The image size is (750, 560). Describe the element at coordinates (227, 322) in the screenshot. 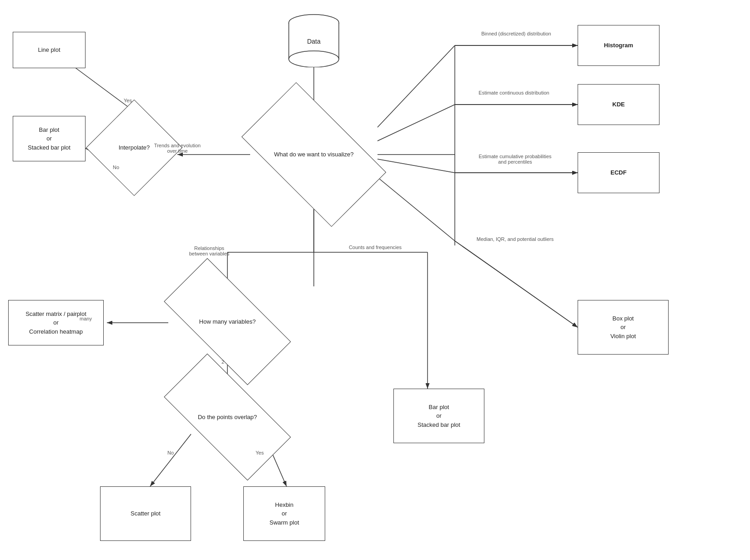

I see `how-many-label: How many variables?` at that location.